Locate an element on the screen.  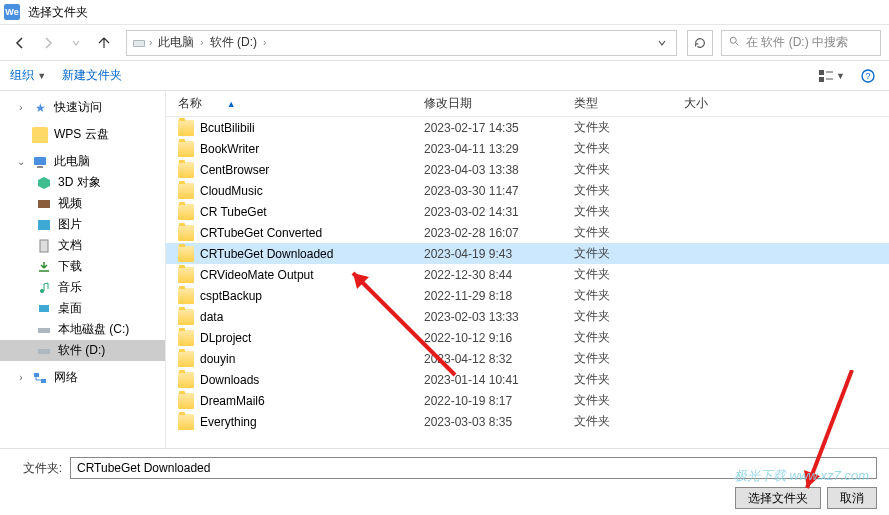
file-row: data2023-02-03 13:33文件夹 is located at coordinates (528, 316).